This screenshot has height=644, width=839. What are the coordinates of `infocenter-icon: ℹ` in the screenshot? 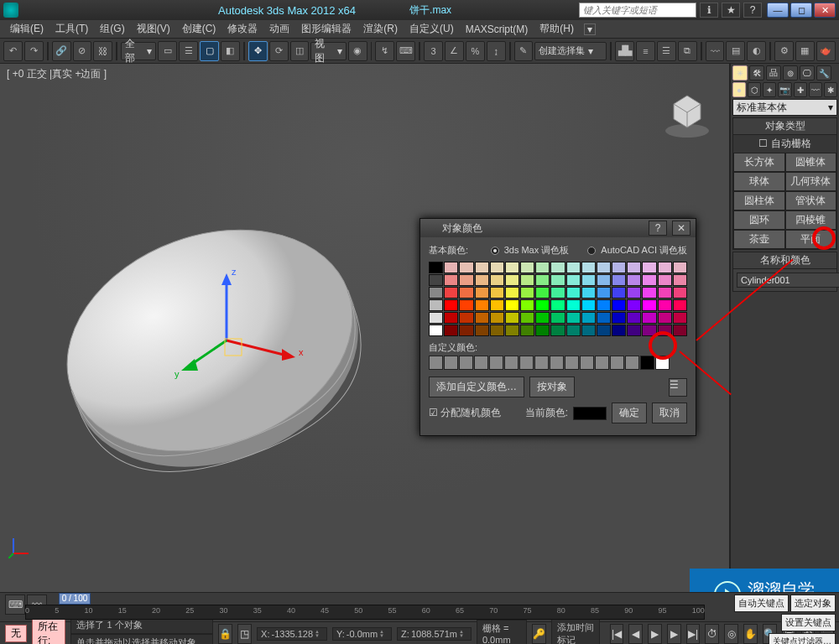 It's located at (709, 10).